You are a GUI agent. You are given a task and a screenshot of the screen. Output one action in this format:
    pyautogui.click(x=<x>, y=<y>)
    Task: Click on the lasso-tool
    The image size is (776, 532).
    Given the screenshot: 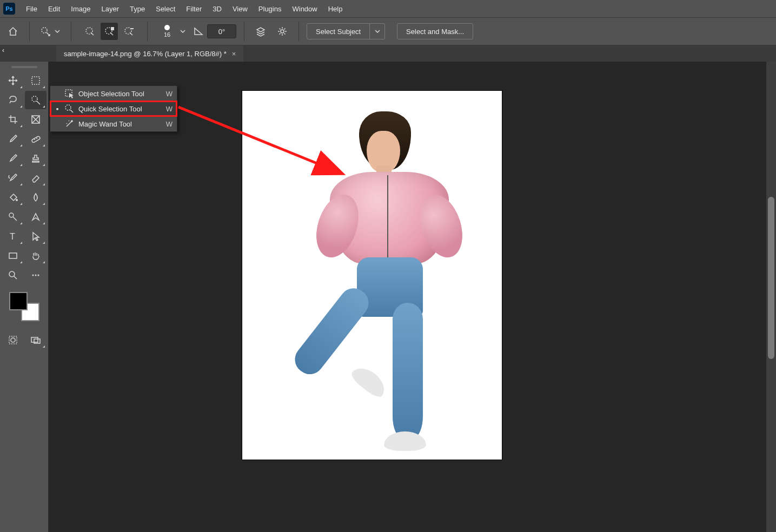 What is the action you would take?
    pyautogui.click(x=13, y=100)
    